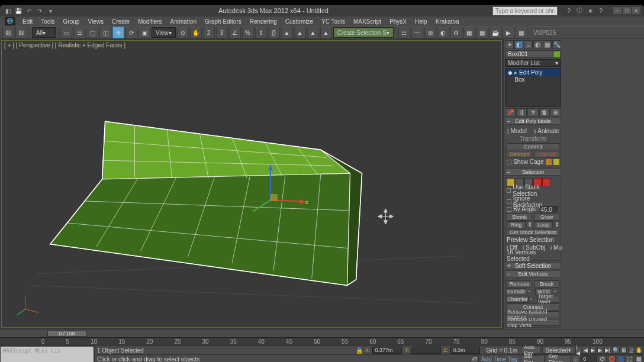 The height and width of the screenshot is (362, 644). Describe the element at coordinates (150, 21) in the screenshot. I see `menu-modifiers: Modifiers` at that location.